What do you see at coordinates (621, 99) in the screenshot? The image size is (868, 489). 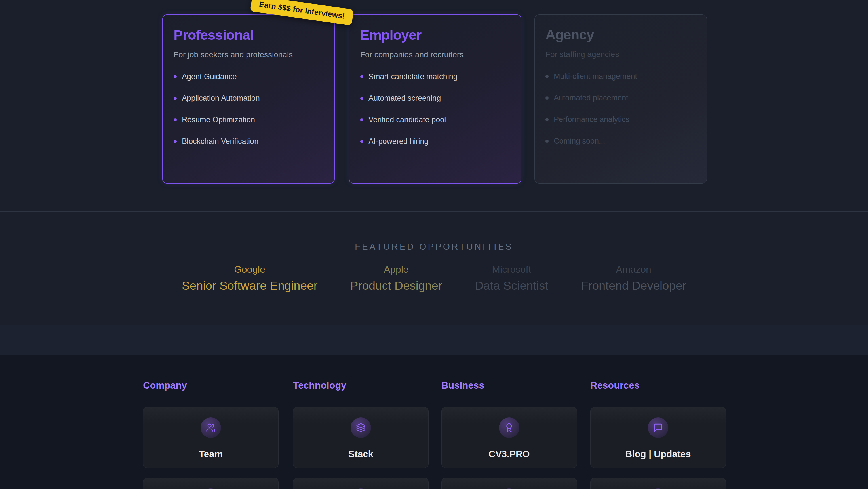 I see `plan-card-agency-disabled: Agency For staffing agencies Multi-clien…` at bounding box center [621, 99].